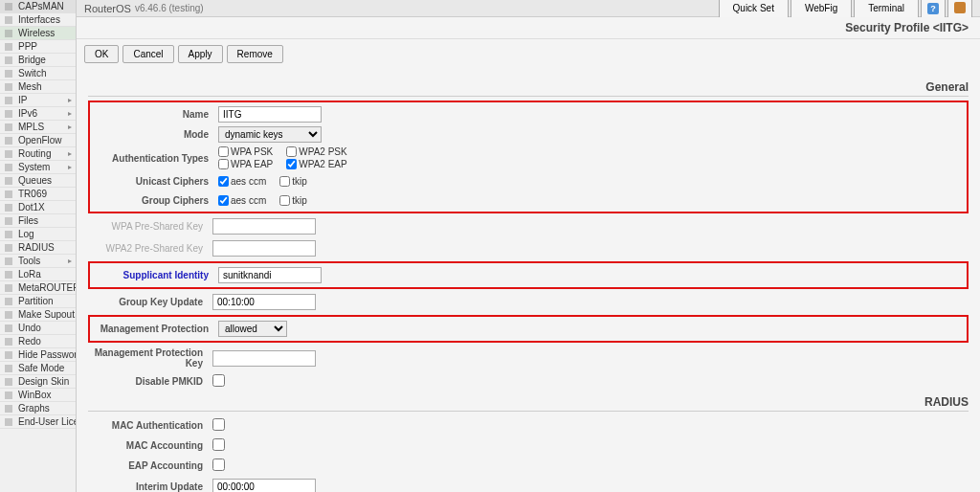 The width and height of the screenshot is (980, 492). Describe the element at coordinates (201, 54) in the screenshot. I see `apply-button: Apply` at that location.